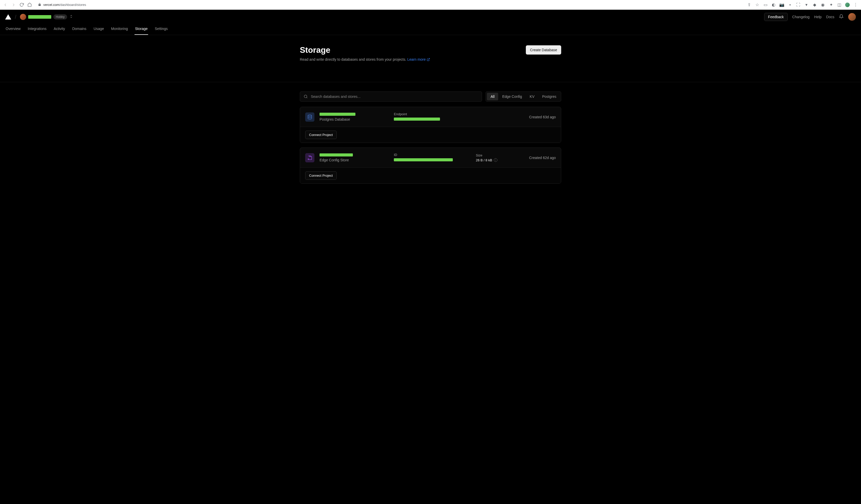 This screenshot has height=504, width=861. I want to click on back-button, so click(5, 5).